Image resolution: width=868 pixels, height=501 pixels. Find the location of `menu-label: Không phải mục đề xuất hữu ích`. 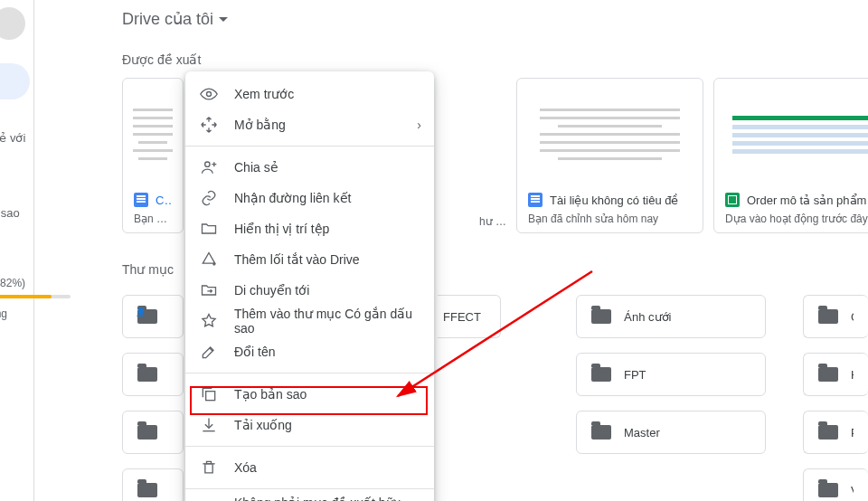

menu-label: Không phải mục đề xuất hữu ích is located at coordinates (327, 498).